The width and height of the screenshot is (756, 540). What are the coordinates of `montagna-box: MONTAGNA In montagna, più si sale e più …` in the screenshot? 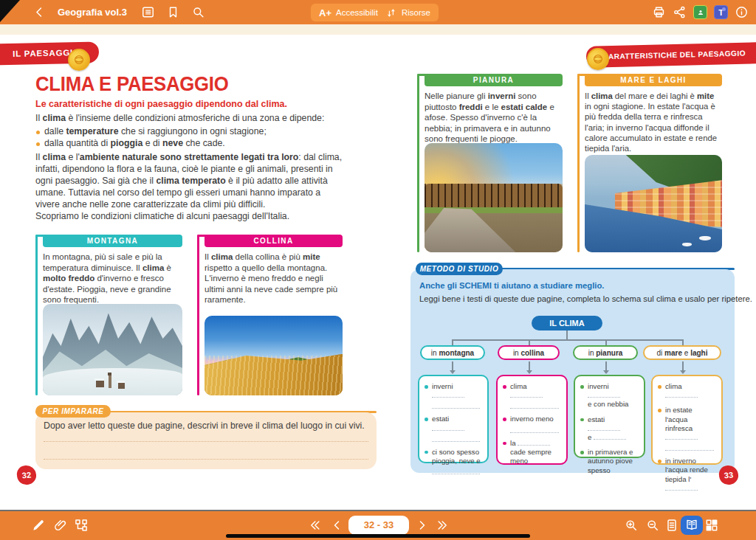 It's located at (109, 315).